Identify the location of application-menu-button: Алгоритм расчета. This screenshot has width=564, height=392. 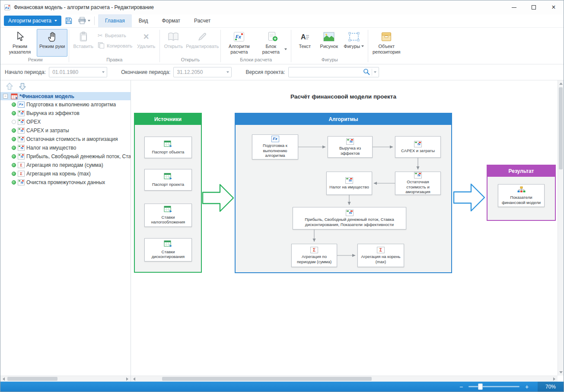
(33, 21).